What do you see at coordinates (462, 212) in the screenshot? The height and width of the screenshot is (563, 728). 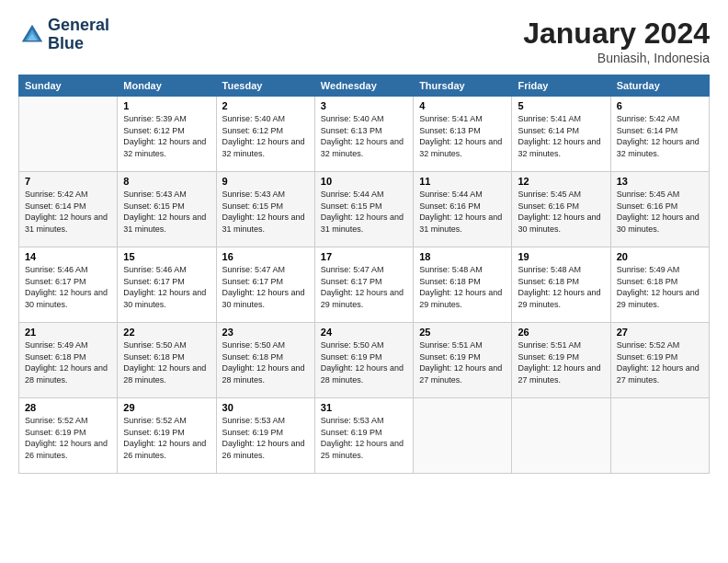 I see `day-info: Sunrise: 5:44 AM Sunset: 6:16 PM Dayligh…` at bounding box center [462, 212].